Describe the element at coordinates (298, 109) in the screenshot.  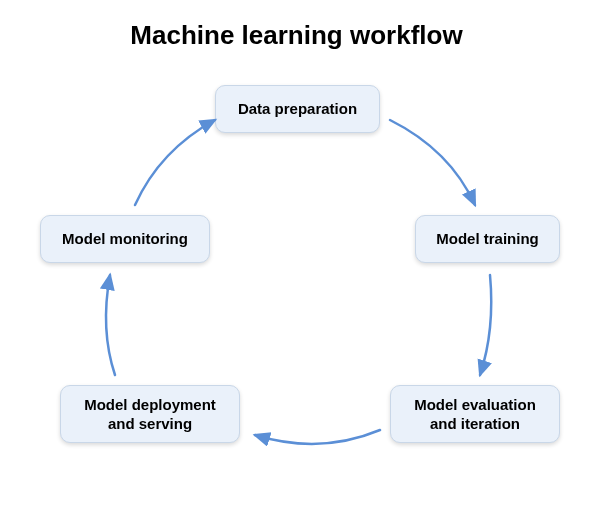
I see `workflow-node-data-preparation: Data preparation` at that location.